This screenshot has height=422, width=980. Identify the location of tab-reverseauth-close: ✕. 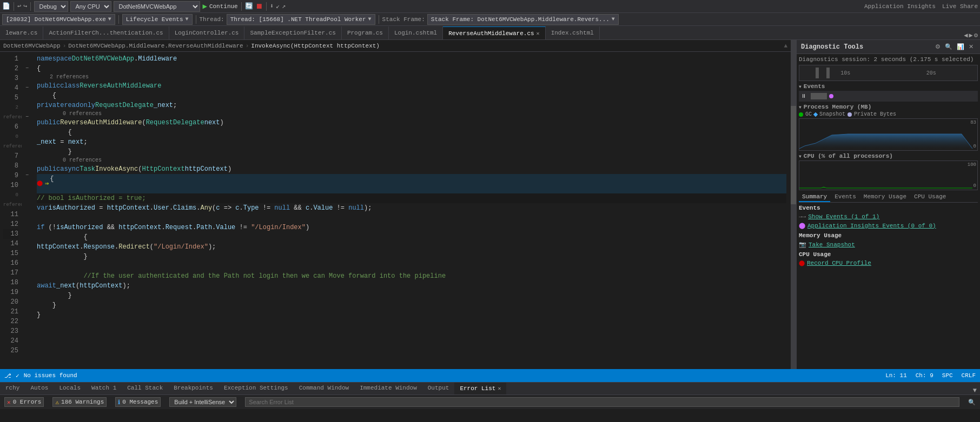
(538, 34).